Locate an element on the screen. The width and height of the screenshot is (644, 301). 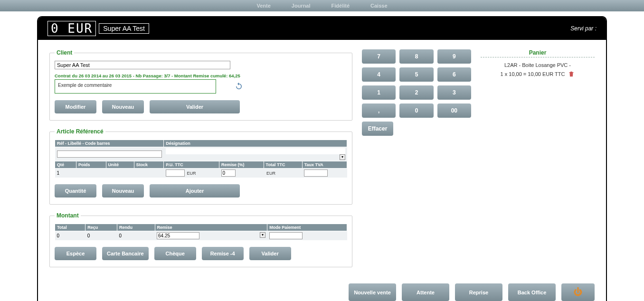
col-recu: Reçu is located at coordinates (102, 228).